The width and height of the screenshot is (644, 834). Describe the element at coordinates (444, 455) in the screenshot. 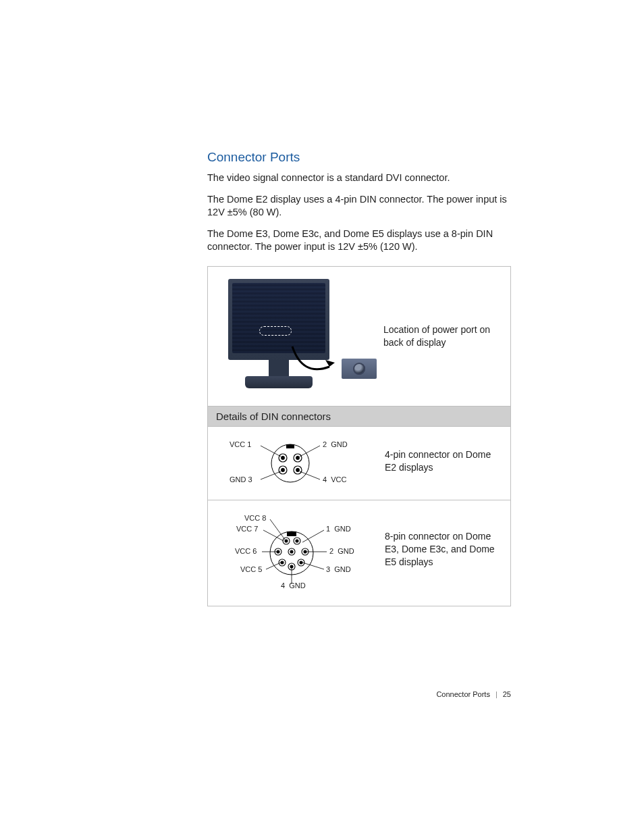

I see `figure-caption: 4-pin connector on Dome E2 displays` at that location.